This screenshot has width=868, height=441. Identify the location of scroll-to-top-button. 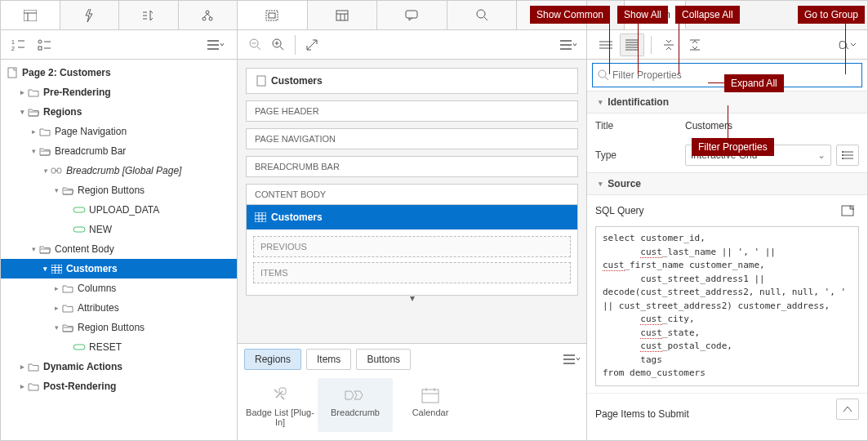
(848, 409).